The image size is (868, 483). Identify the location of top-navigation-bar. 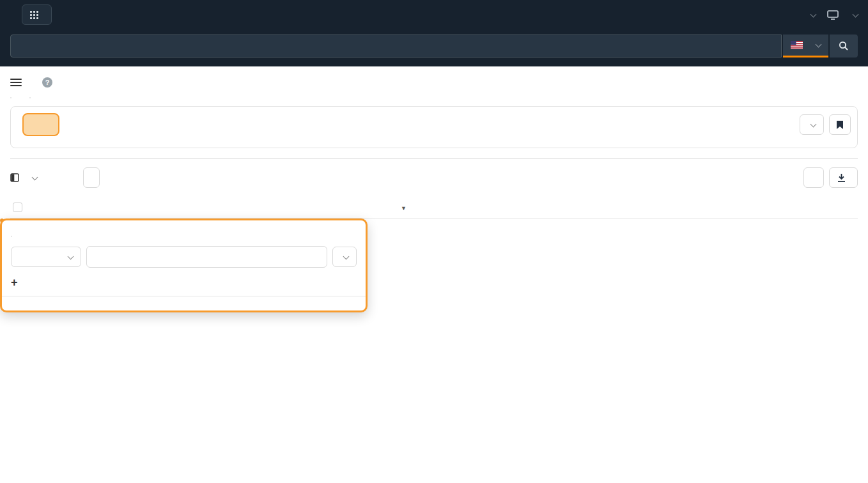
(434, 15).